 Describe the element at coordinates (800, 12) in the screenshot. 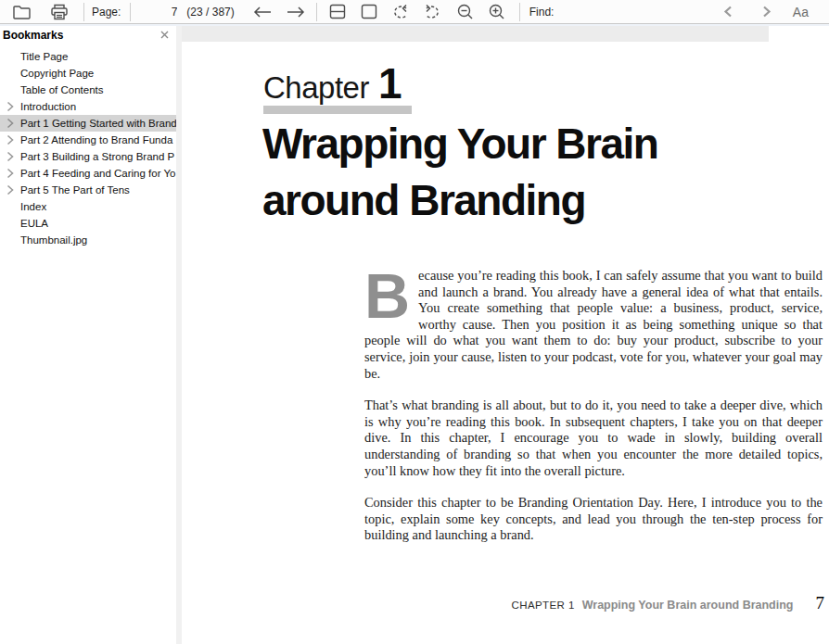

I see `match-case-button: Aa` at that location.